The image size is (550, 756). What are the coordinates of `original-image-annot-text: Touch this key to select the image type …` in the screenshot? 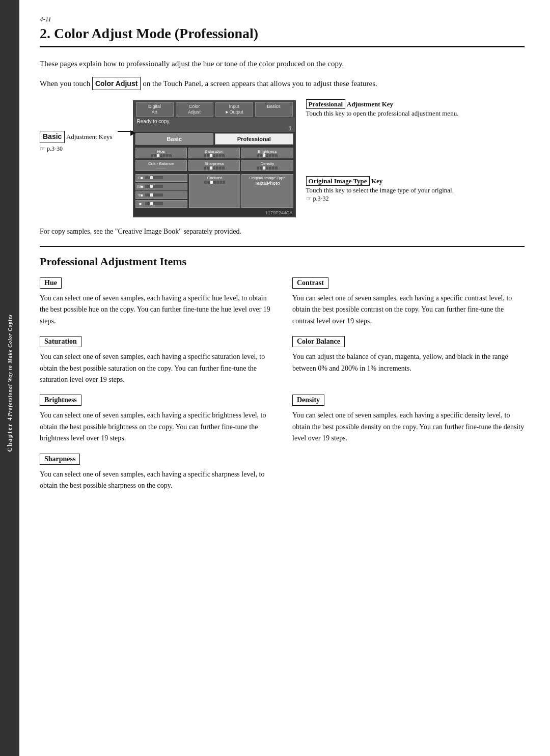 It's located at (416, 190).